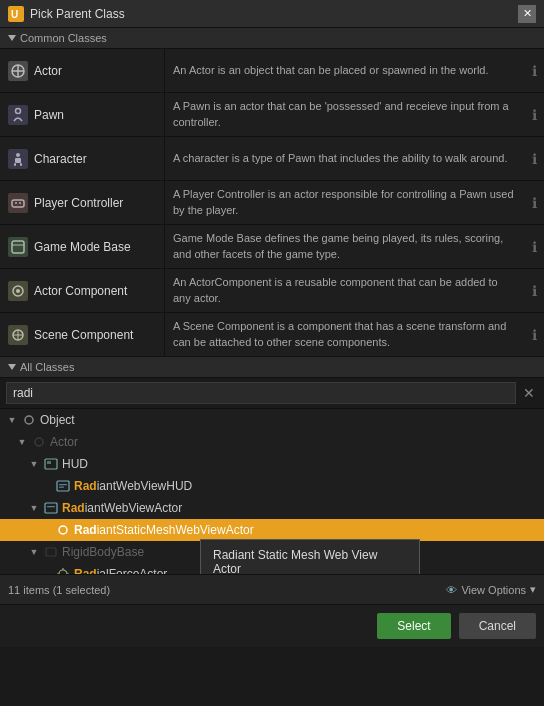 The height and width of the screenshot is (706, 544). I want to click on tree-label-radiantstaticmeshwebviewactor: RadiantStaticMeshWebViewActor, so click(164, 530).